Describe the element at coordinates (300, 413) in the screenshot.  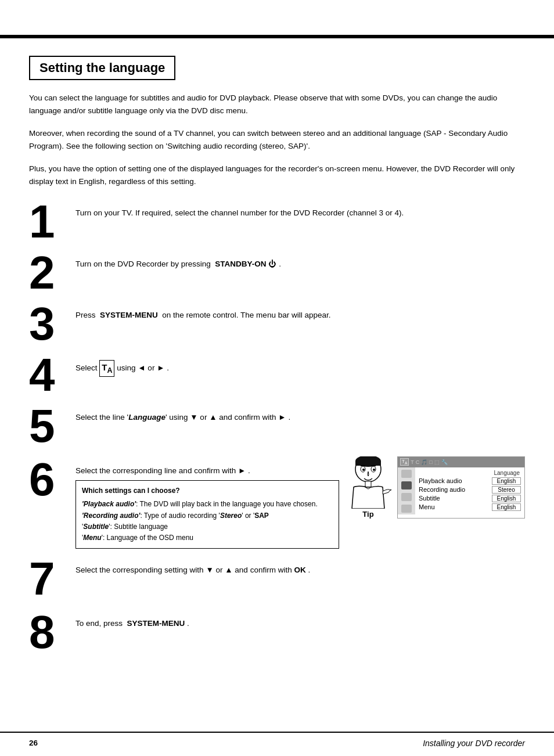
I see `step-text-5: Select the line 'Language' using ▼ or ▲ …` at that location.